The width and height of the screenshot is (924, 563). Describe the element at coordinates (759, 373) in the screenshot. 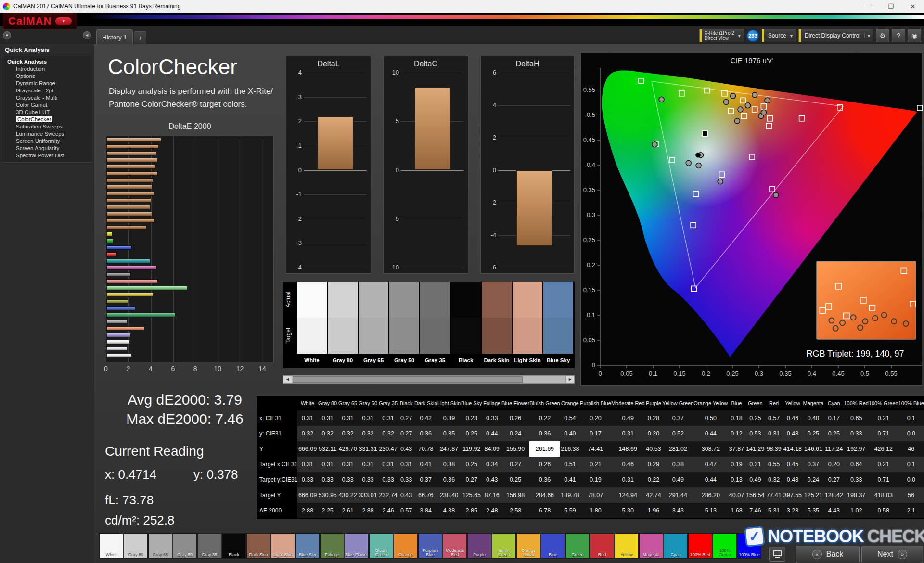

I see `svg-text: 0.3` at that location.